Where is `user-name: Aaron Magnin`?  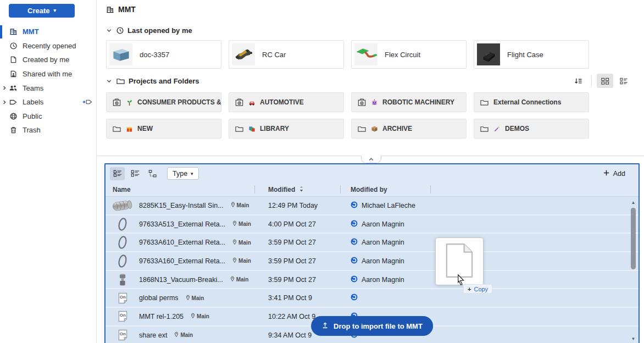 user-name: Aaron Magnin is located at coordinates (383, 280).